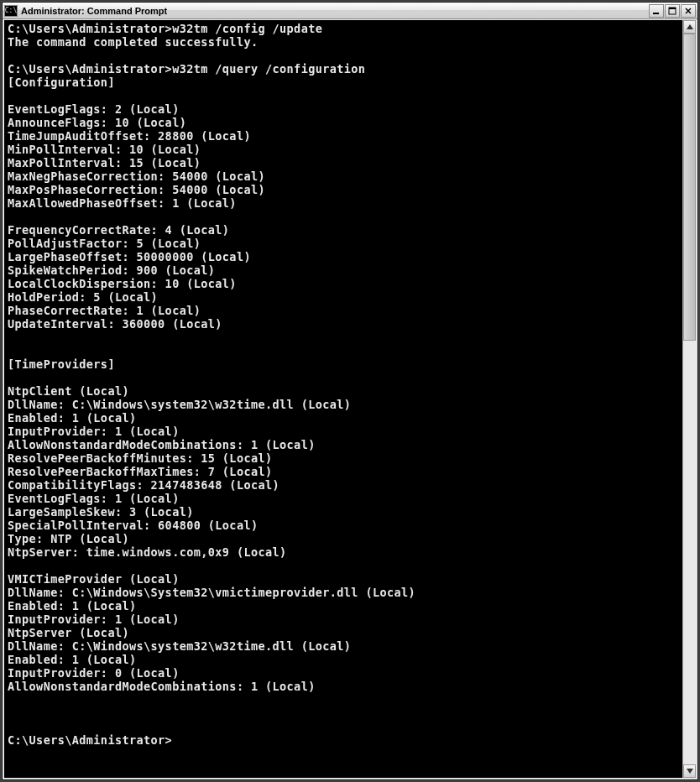  What do you see at coordinates (11, 11) in the screenshot?
I see `cmd-app-icon: C:\` at bounding box center [11, 11].